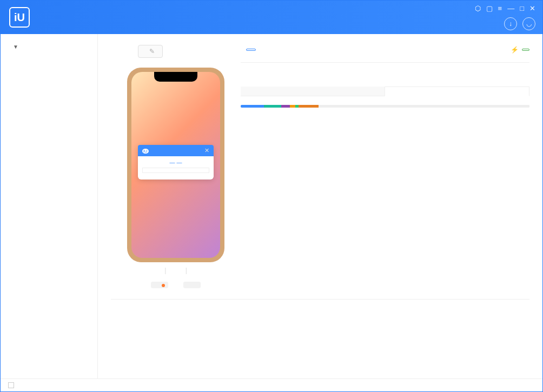 The height and width of the screenshot is (392, 543). Describe the element at coordinates (49, 48) in the screenshot. I see `device-selector: ▼` at that location.